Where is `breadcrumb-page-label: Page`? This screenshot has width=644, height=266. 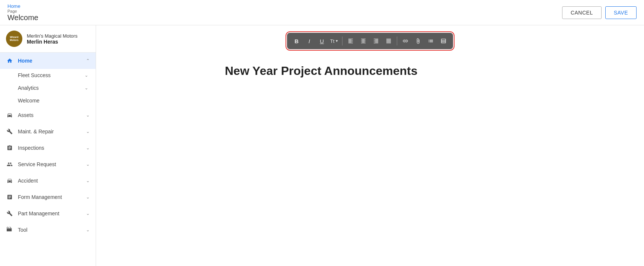
breadcrumb-page-label: Page is located at coordinates (23, 11).